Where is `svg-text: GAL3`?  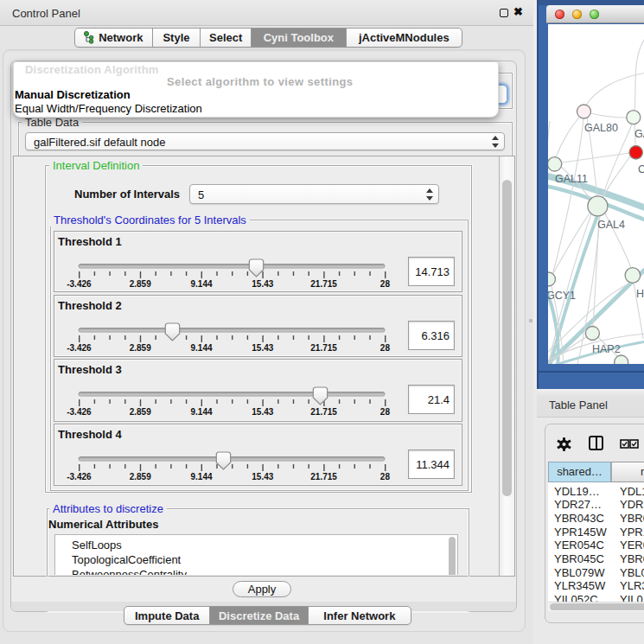
svg-text: GAL3 is located at coordinates (640, 134).